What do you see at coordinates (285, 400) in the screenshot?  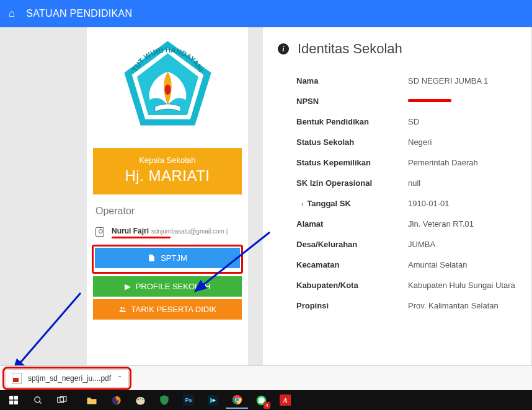 I see `acrobat-icon: A` at bounding box center [285, 400].